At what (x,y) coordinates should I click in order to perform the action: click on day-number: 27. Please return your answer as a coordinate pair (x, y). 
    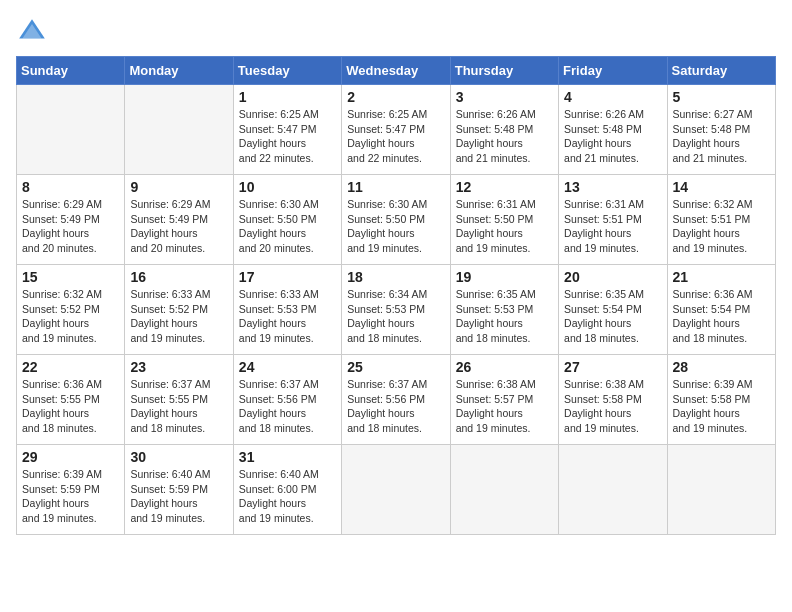
    Looking at the image, I should click on (612, 367).